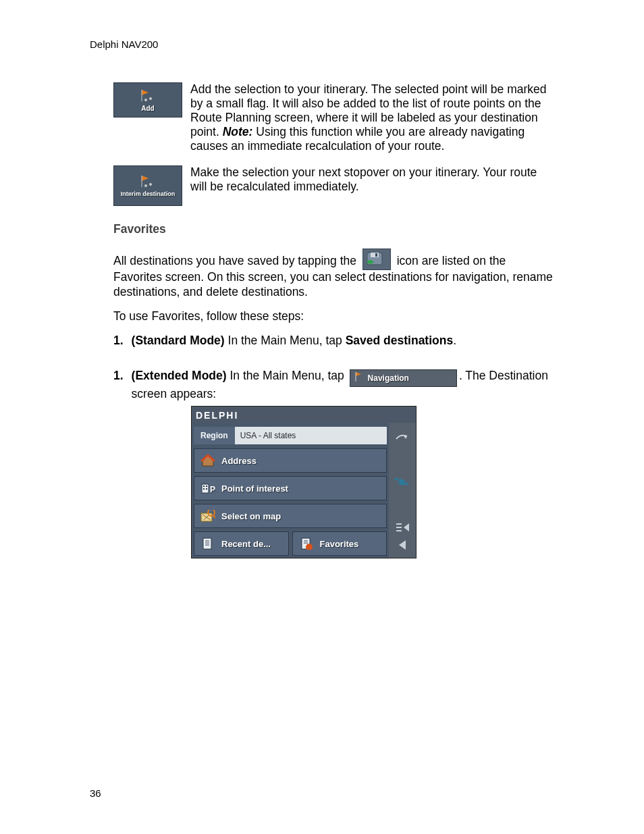 The height and width of the screenshot is (834, 644). Describe the element at coordinates (208, 544) in the screenshot. I see `document-list-icon` at that location.